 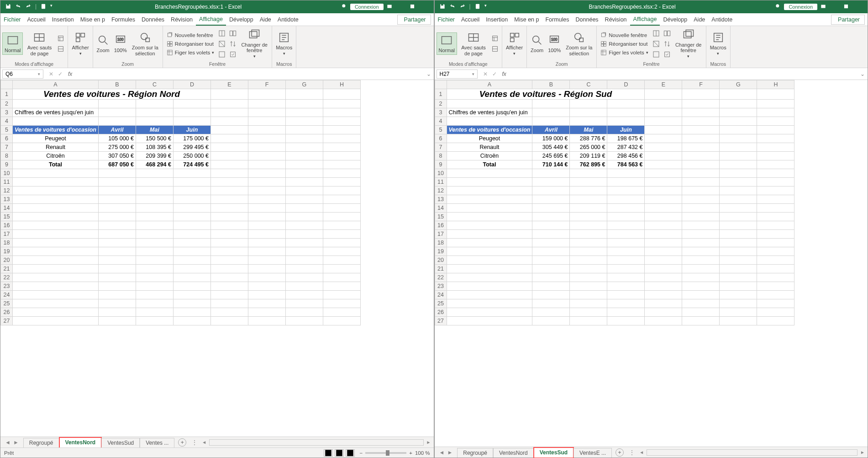 What do you see at coordinates (738, 269) in the screenshot?
I see `cell-G21` at bounding box center [738, 269].